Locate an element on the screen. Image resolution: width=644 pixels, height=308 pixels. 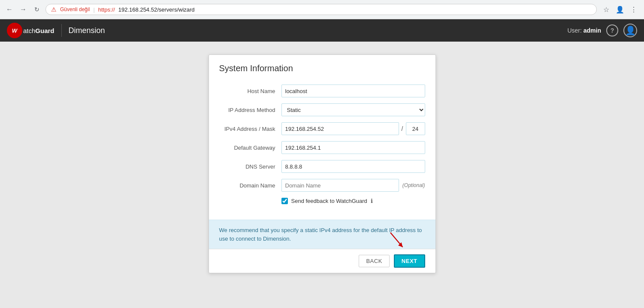
gateway-input is located at coordinates (354, 148).